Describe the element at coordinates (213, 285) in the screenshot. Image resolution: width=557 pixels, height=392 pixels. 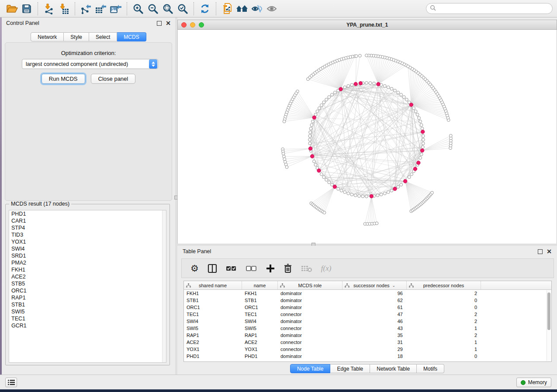
I see `column-header-shared-name: shared name` at that location.